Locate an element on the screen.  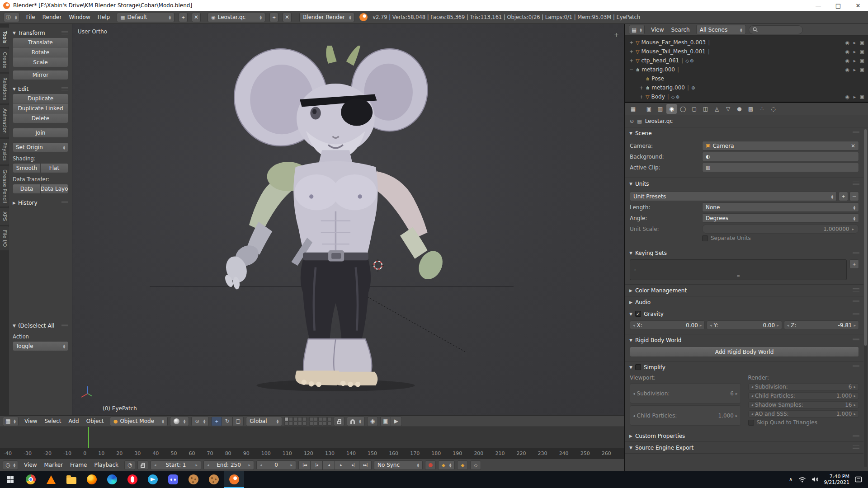
viewport-subdivision-field: ◂ Subdivision: 6 ▸ is located at coordinates (685, 393).